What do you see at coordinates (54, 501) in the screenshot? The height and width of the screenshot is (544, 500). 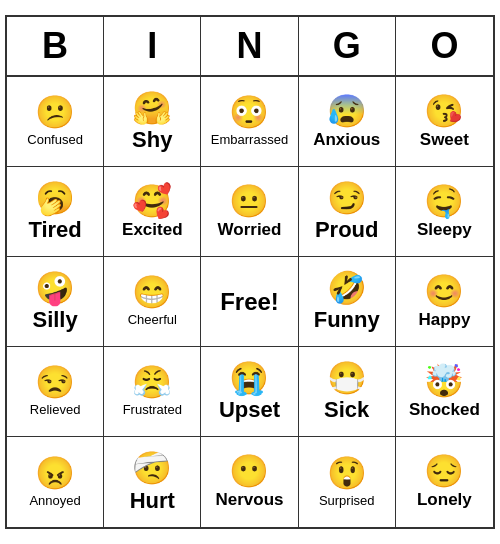 I see `cell-label: Annoyed` at bounding box center [54, 501].